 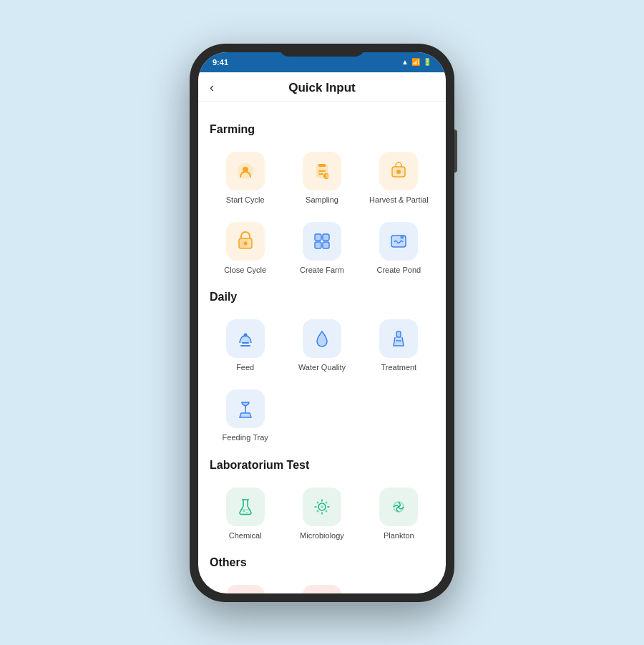 I want to click on microbiology-item: Microbiology, so click(x=322, y=514).